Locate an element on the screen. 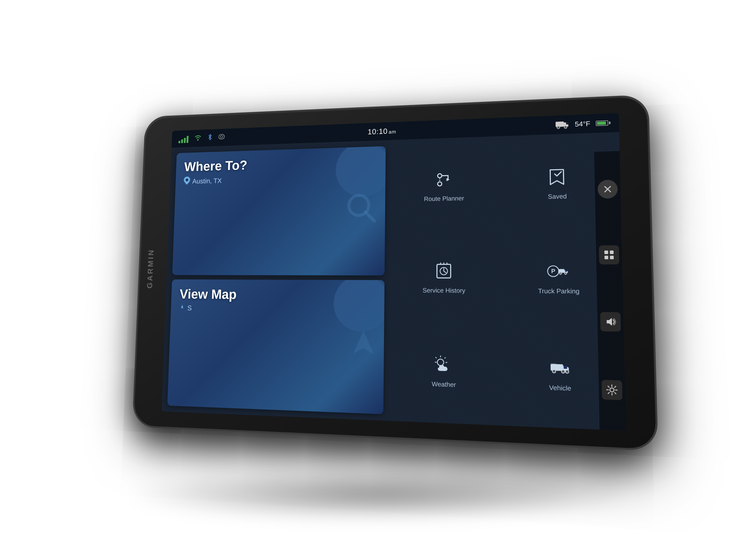 This screenshot has height=537, width=756. route-planner-icon is located at coordinates (444, 181).